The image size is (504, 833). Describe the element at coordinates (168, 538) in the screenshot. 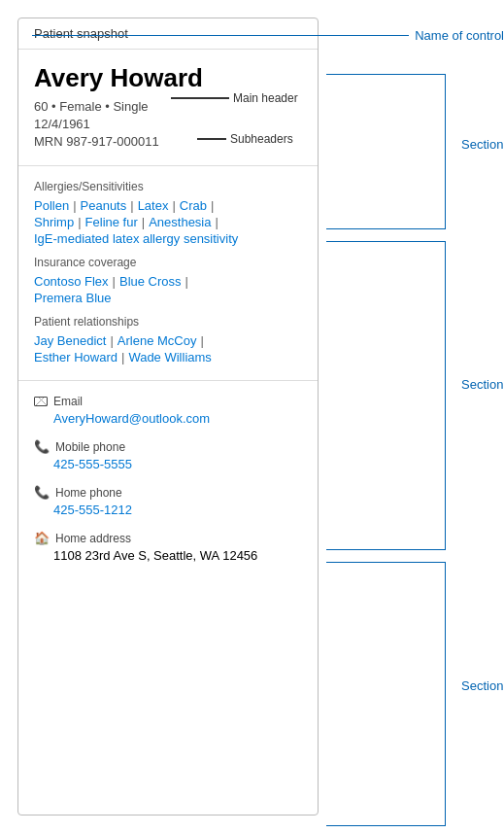

I see `home-address-label-row: 🏠 Home address` at that location.